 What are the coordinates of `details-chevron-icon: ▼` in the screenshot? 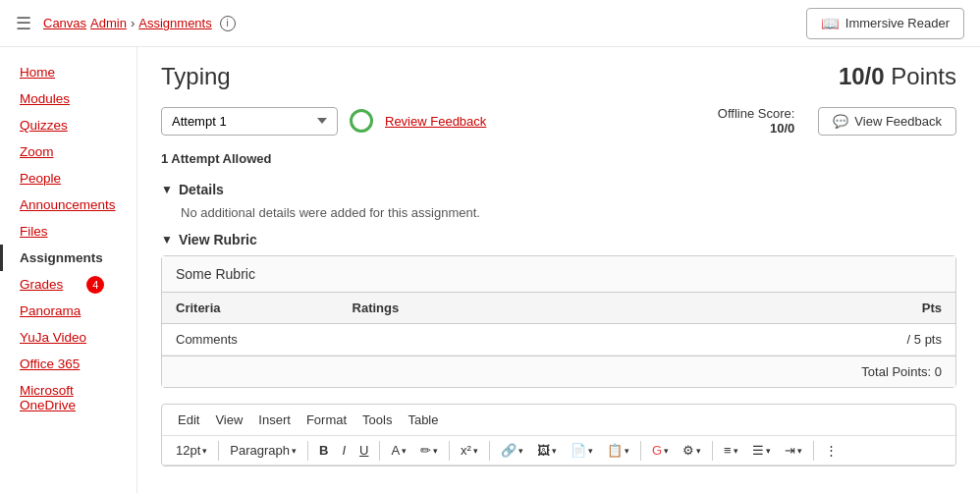 It's located at (167, 190).